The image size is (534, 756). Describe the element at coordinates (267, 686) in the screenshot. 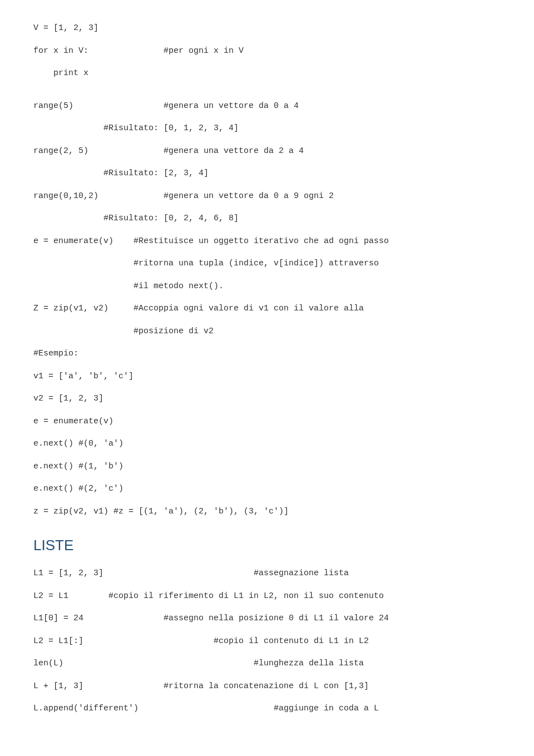

I see `code-line: L + [1, 2] #ritorna la concatenazione di…` at that location.